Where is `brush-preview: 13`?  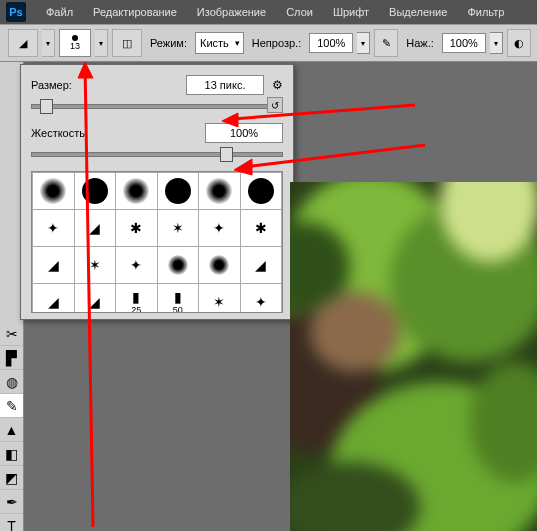 brush-preview: 13 is located at coordinates (75, 43).